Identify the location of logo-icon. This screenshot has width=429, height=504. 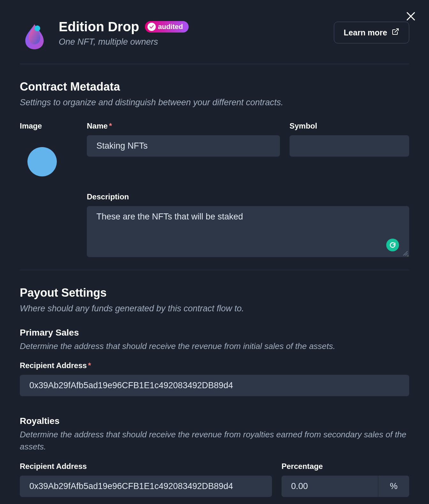
(34, 36).